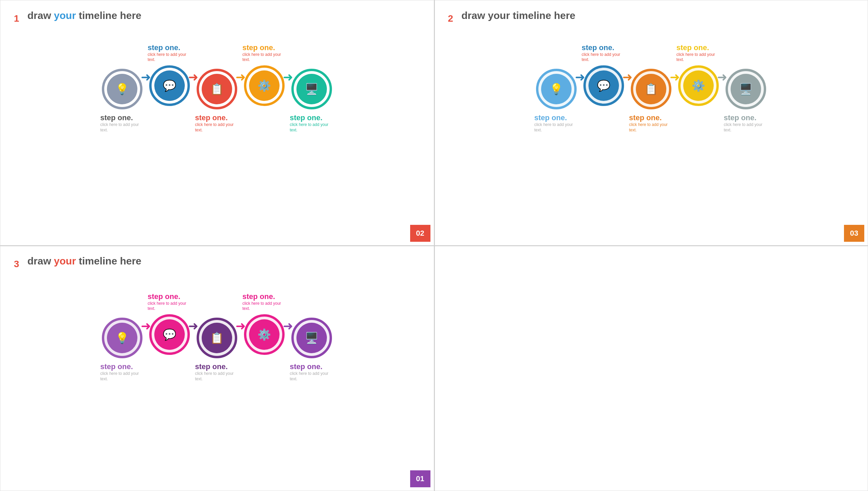  Describe the element at coordinates (17, 19) in the screenshot. I see `slide-number-1: 1` at that location.